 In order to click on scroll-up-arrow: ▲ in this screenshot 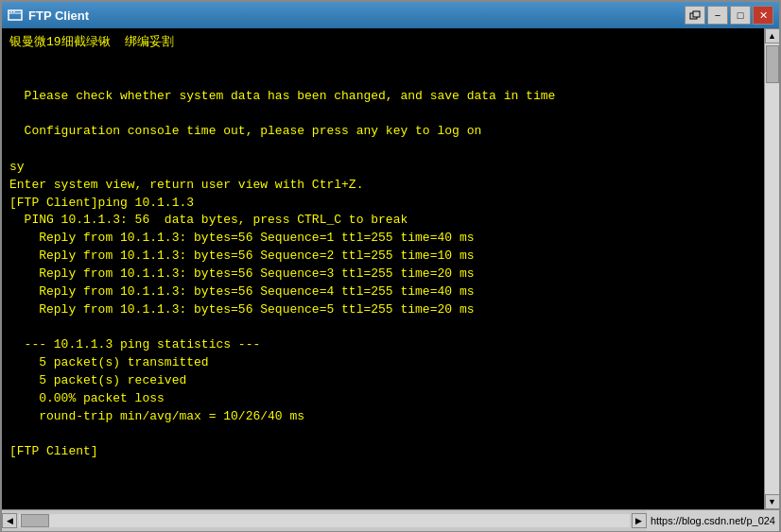, I will do `click(772, 36)`.